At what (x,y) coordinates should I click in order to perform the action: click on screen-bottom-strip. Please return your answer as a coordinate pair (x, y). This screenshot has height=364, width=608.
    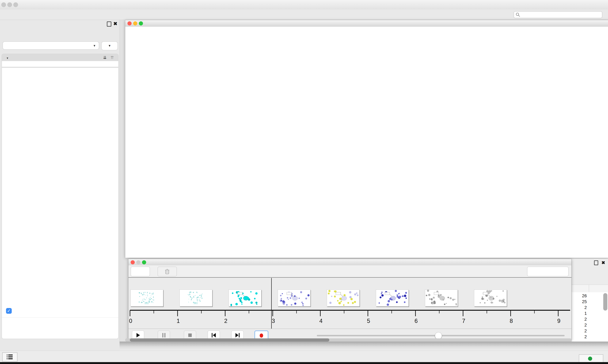
    Looking at the image, I should click on (304, 363).